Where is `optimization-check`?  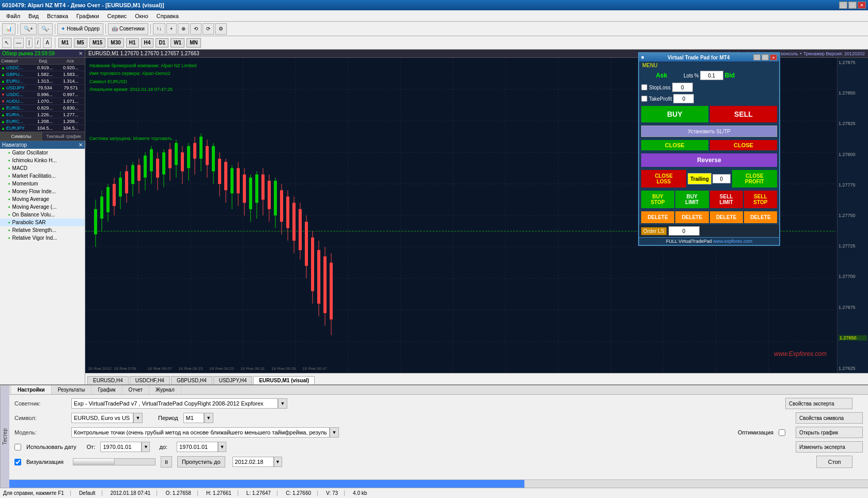 optimization-check is located at coordinates (782, 433).